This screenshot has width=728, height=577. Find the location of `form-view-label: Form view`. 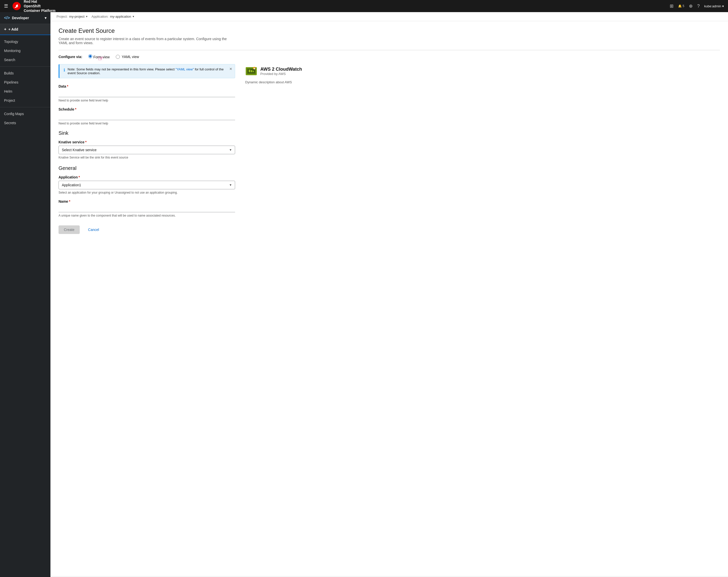

form-view-label: Form view is located at coordinates (101, 57).